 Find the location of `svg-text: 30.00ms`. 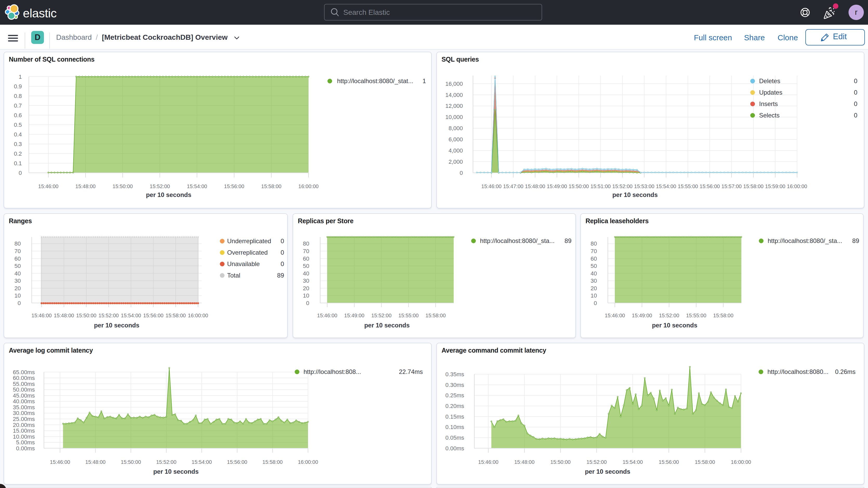

svg-text: 30.00ms is located at coordinates (24, 413).